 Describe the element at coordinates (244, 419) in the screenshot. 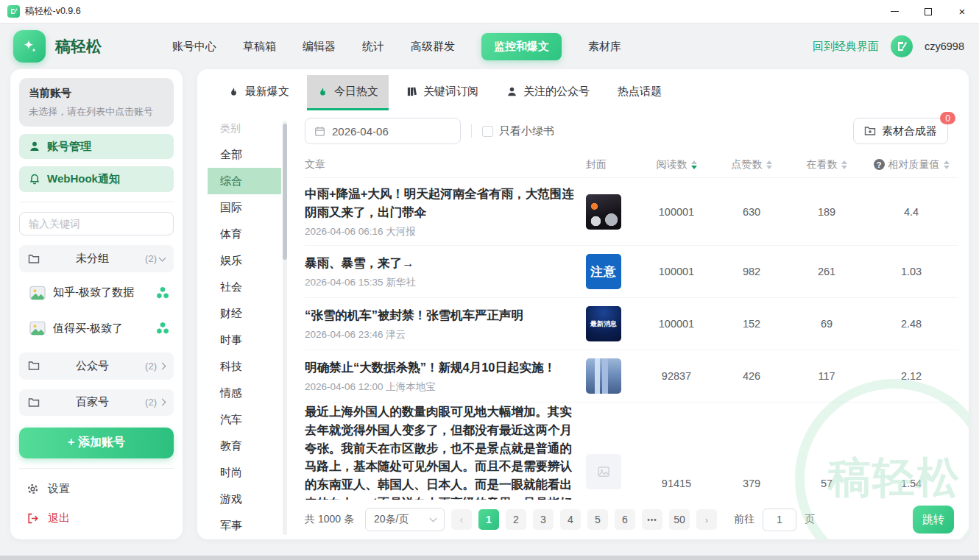

I see `category-auto: 汽车` at that location.